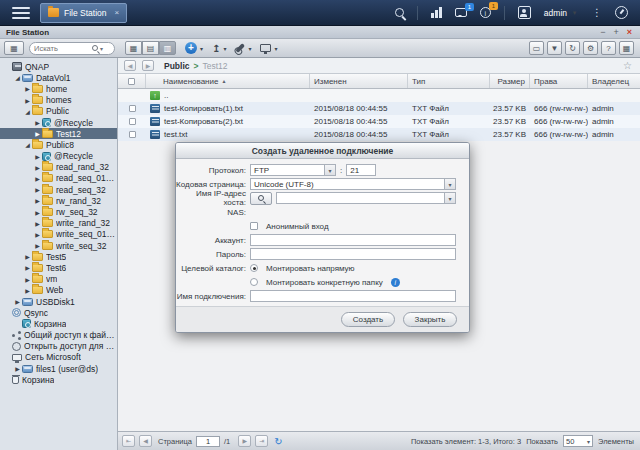  Describe the element at coordinates (58, 368) in the screenshot. I see `tree-item: ▶files1 (user@ds)` at that location.